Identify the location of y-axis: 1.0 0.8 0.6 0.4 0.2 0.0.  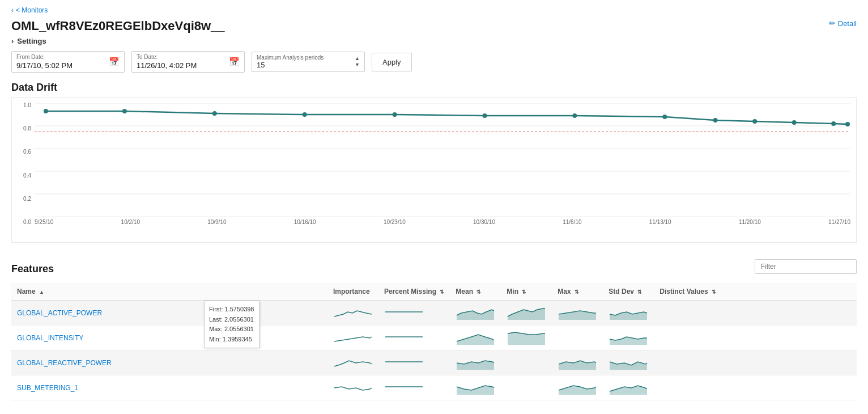
(23, 161).